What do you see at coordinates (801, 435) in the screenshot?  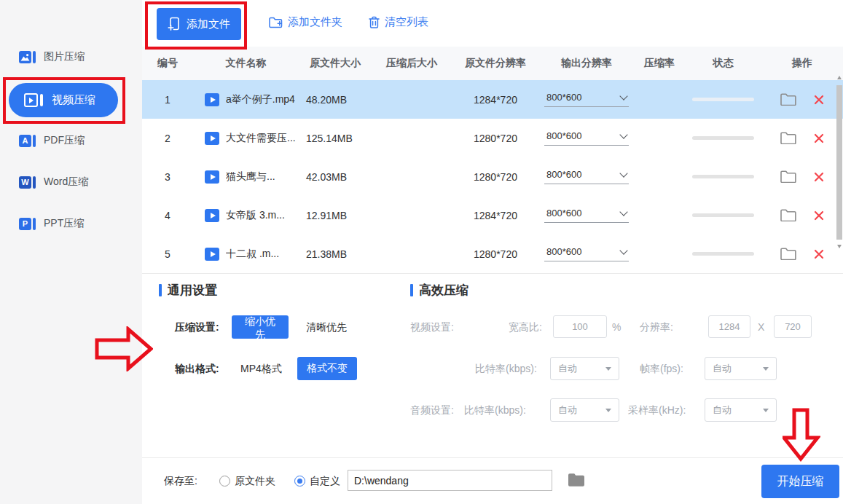 I see `red-arrow-down-icon` at bounding box center [801, 435].